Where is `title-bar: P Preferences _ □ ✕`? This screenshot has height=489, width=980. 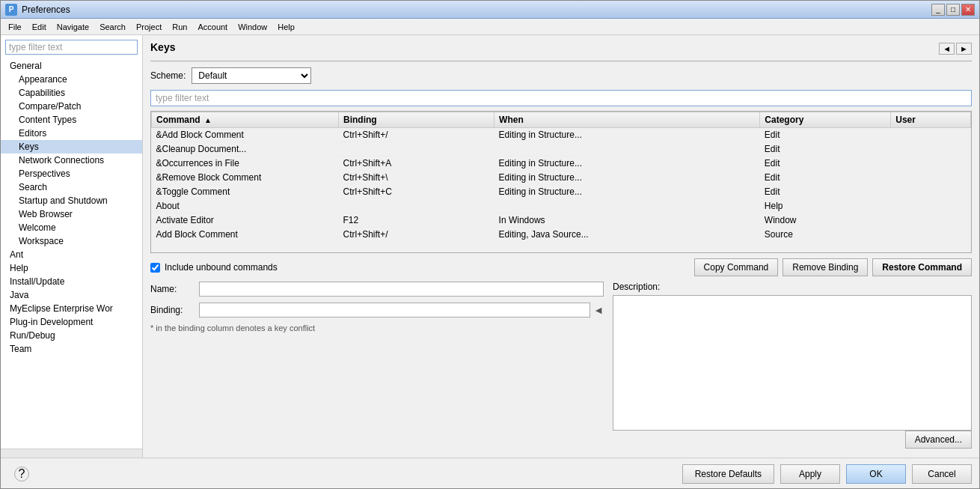
title-bar: P Preferences _ □ ✕ is located at coordinates (490, 10).